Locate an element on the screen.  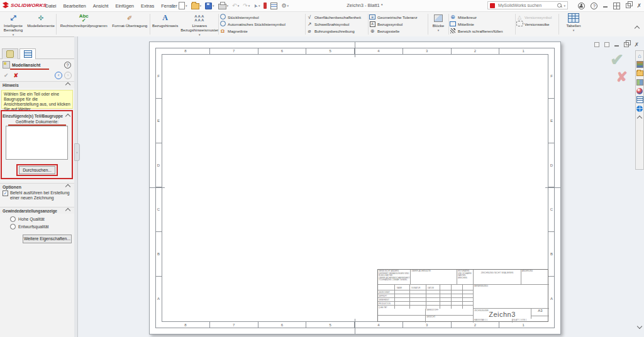
centerline-button: Mittellinie is located at coordinates (462, 24).